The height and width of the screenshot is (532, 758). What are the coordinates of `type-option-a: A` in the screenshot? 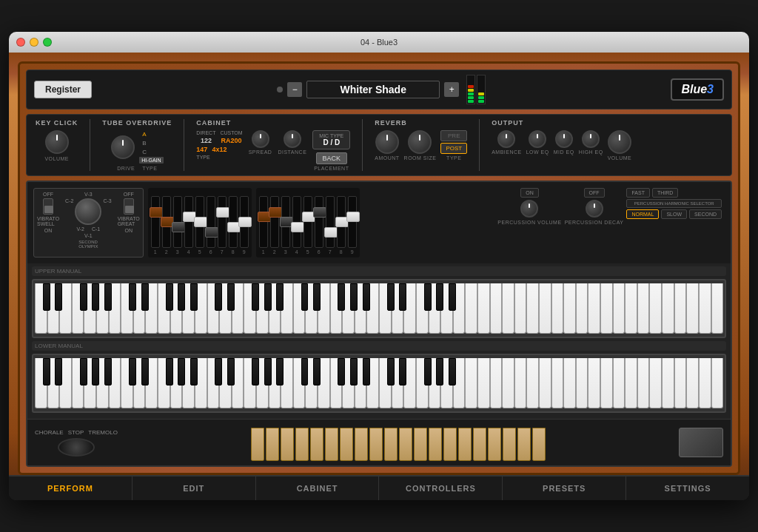 It's located at (151, 135).